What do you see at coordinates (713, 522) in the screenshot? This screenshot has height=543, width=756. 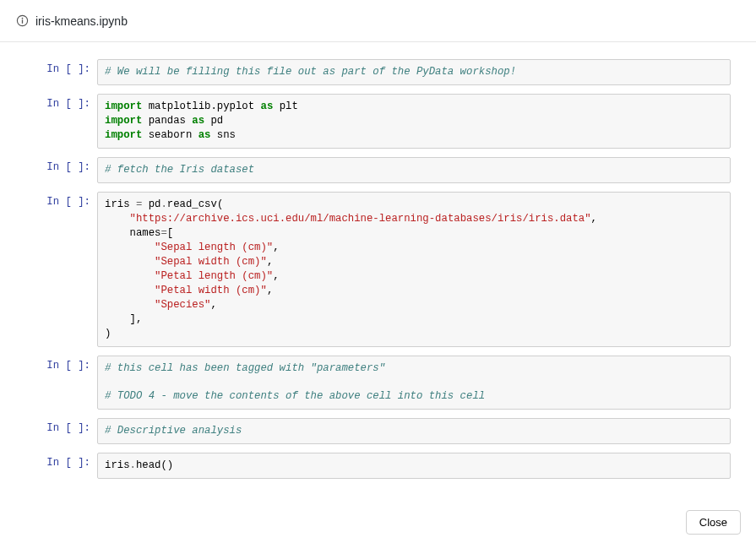 I see `close-button: Close` at bounding box center [713, 522].